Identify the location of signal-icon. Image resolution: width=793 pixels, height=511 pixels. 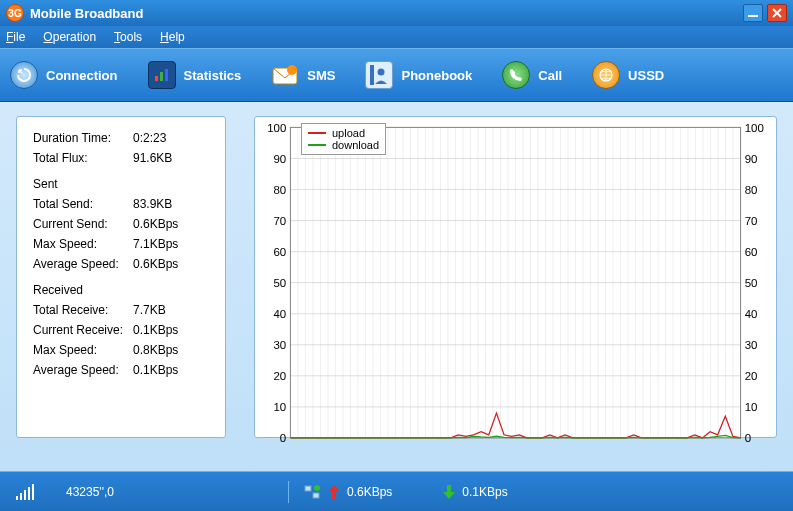
(26, 492).